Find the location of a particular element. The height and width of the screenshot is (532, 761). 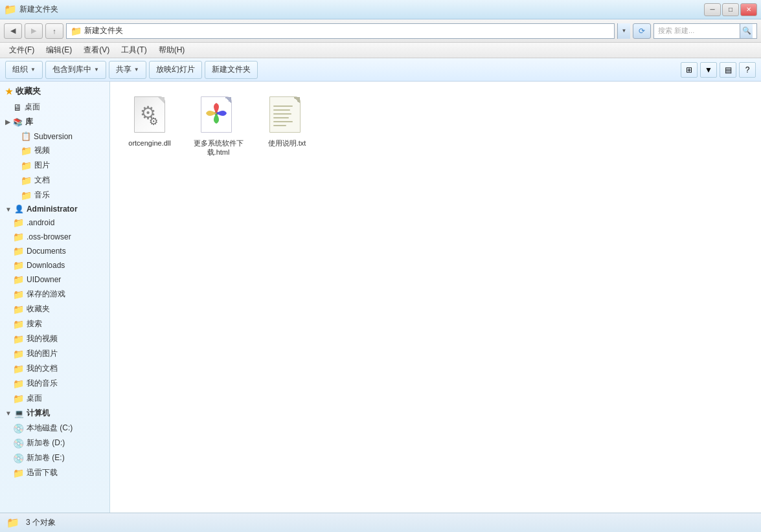

sidebar-item-music: 📁 音乐 is located at coordinates (54, 195).